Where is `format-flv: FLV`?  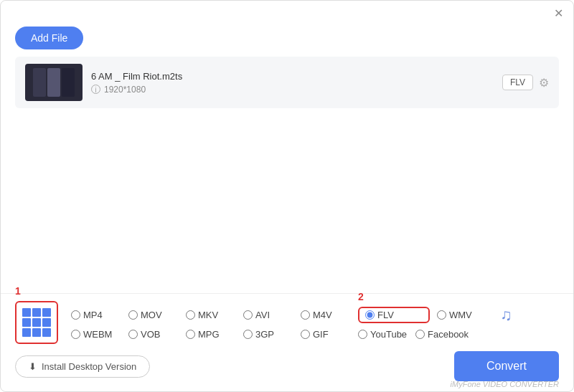
format-flv: FLV is located at coordinates (394, 315).